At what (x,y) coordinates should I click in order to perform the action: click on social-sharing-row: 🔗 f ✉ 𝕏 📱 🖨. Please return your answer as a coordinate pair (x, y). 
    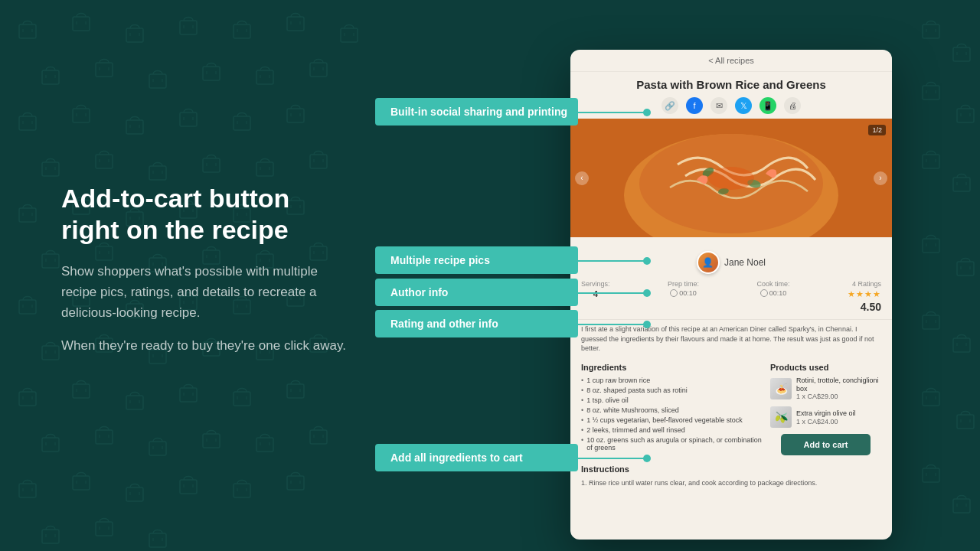
    Looking at the image, I should click on (731, 106).